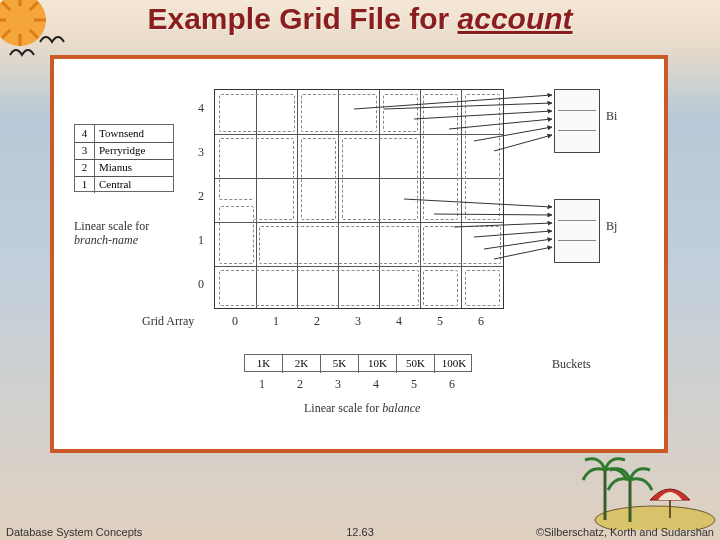 Image resolution: width=720 pixels, height=540 pixels. What do you see at coordinates (235, 322) in the screenshot?
I see `grid-col-0: 0` at bounding box center [235, 322].